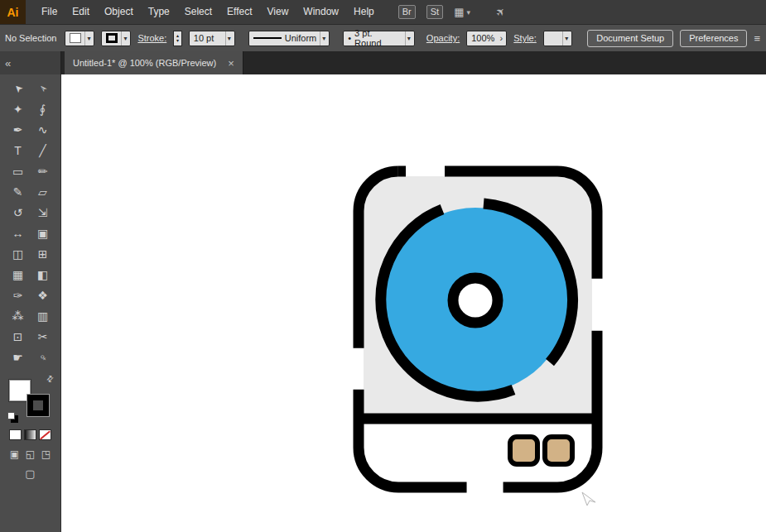 The width and height of the screenshot is (766, 532). Describe the element at coordinates (18, 109) in the screenshot. I see `magic-wand-tool: ✦` at that location.